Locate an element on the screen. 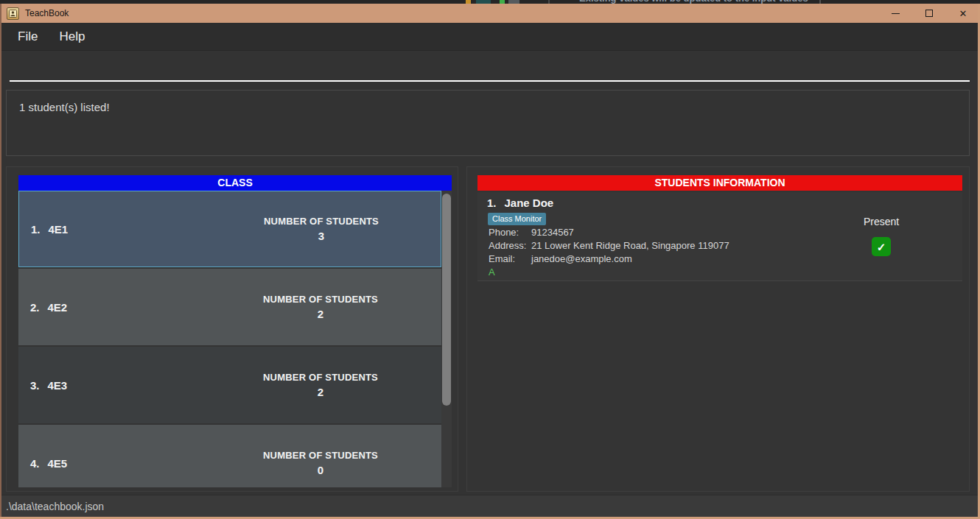 This screenshot has width=980, height=519. tag-class-monitor: Class Monitor is located at coordinates (517, 219).